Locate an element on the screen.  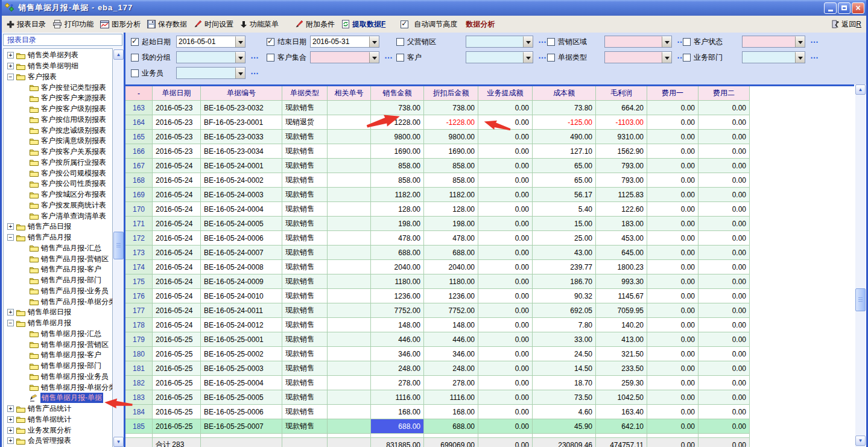
table-cell: 738.00 is located at coordinates (398, 108).